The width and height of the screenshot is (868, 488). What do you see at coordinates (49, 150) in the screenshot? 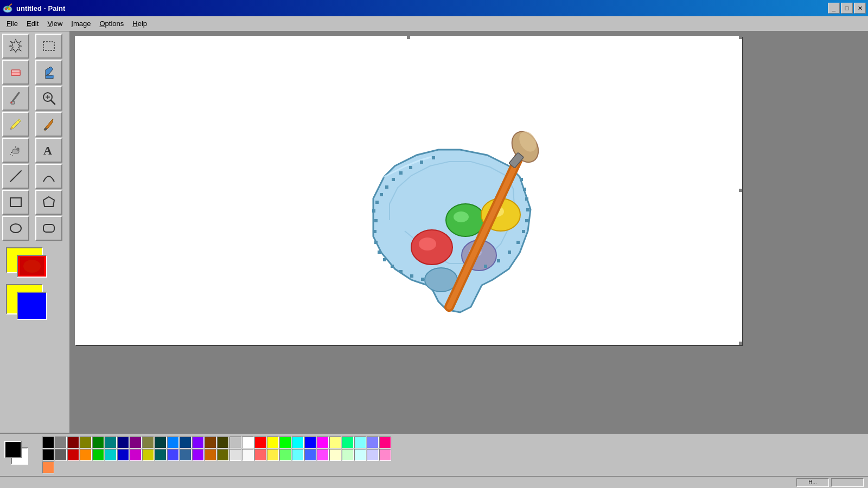
I see `tool-text: A` at bounding box center [49, 150].